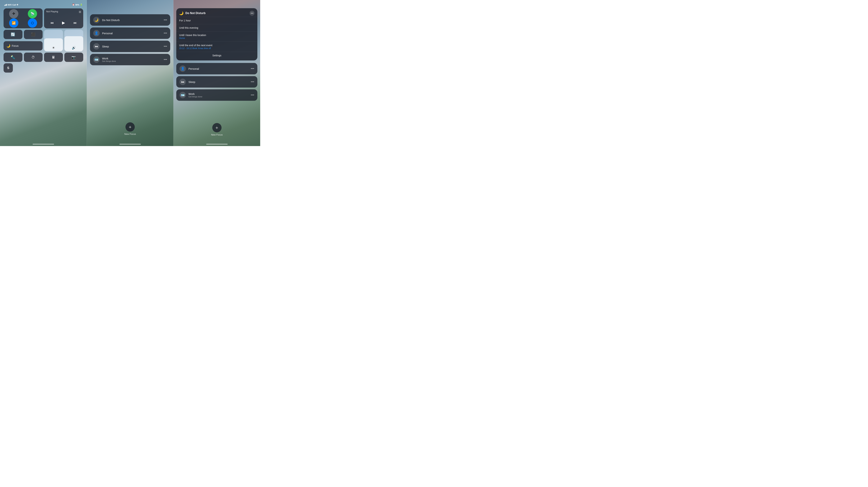  What do you see at coordinates (181, 13) in the screenshot?
I see `dnd-moon-icon: 🌙` at bounding box center [181, 13].